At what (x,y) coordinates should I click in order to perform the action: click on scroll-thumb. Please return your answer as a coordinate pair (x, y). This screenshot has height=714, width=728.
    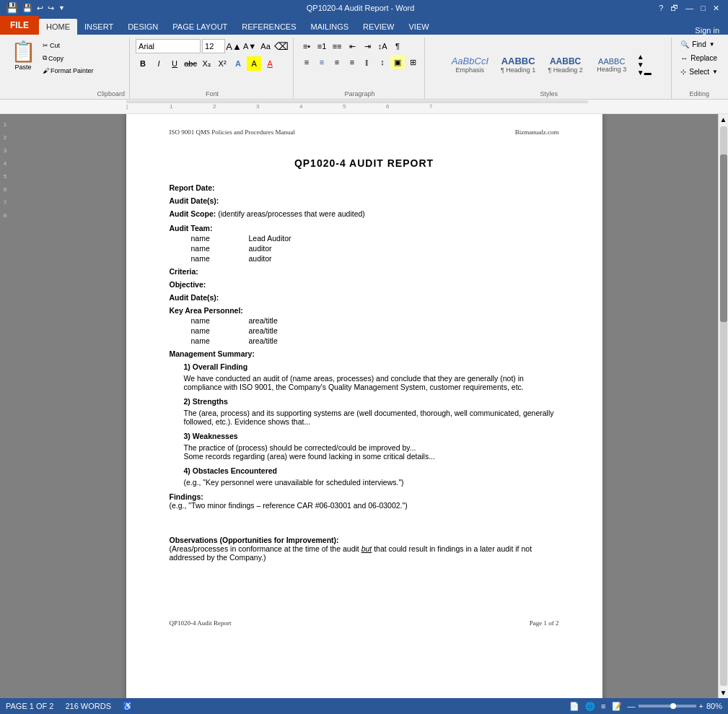
    Looking at the image, I should click on (724, 238).